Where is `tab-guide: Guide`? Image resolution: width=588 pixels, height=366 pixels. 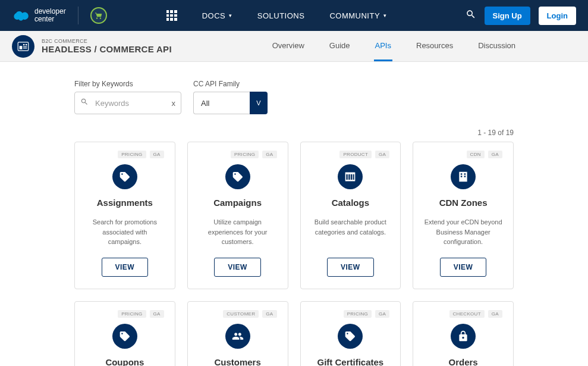 tab-guide: Guide is located at coordinates (340, 46).